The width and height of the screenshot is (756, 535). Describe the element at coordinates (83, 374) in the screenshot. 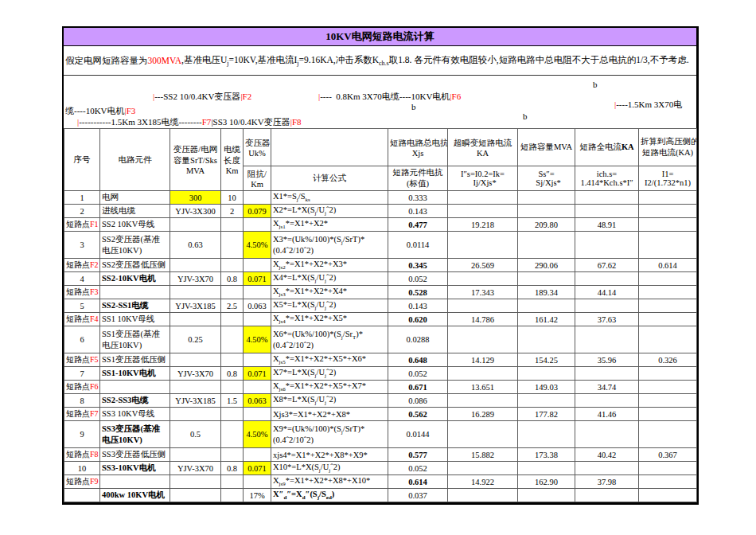

I see `cell-no: 7` at that location.